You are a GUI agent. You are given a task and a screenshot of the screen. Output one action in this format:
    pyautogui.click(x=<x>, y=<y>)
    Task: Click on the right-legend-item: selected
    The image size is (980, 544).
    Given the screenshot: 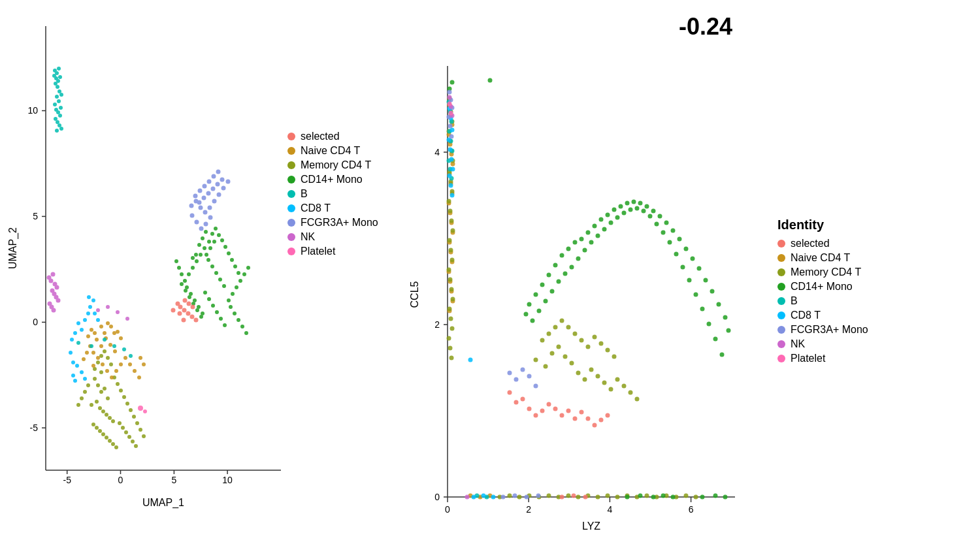 What is the action you would take?
    pyautogui.click(x=823, y=244)
    